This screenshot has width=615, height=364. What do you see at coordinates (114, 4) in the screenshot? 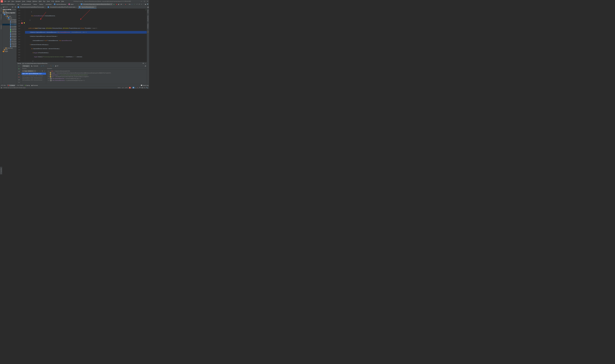
I see `run-button: ▶` at bounding box center [114, 4].